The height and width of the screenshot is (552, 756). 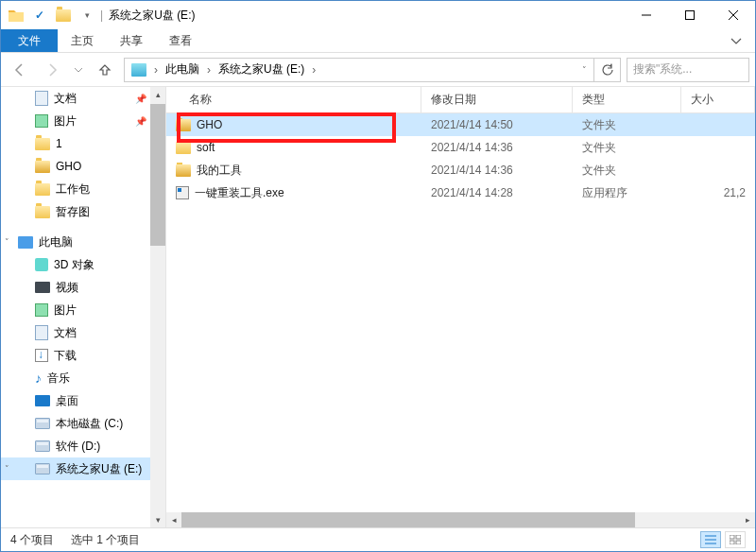 I want to click on qat-dropdown-icon: ▾, so click(x=87, y=15).